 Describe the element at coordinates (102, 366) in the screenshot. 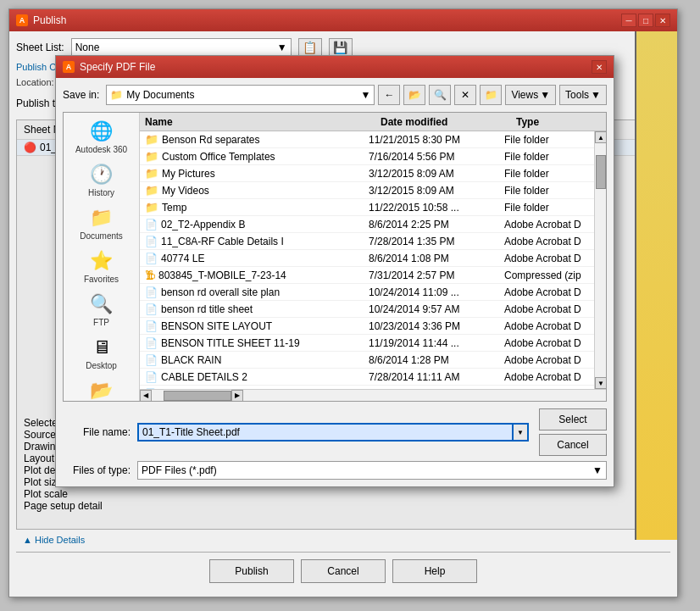

I see `left-panel-label: Desktop` at that location.